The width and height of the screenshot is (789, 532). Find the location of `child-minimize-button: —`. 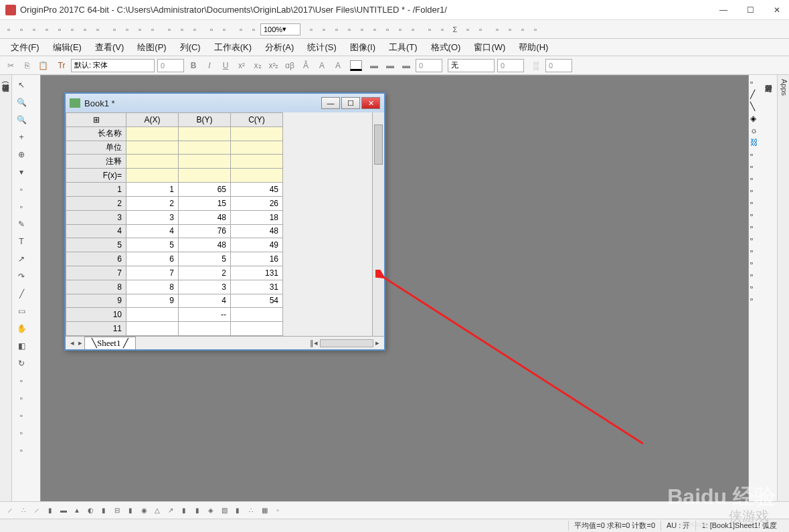

child-minimize-button: — is located at coordinates (331, 103).